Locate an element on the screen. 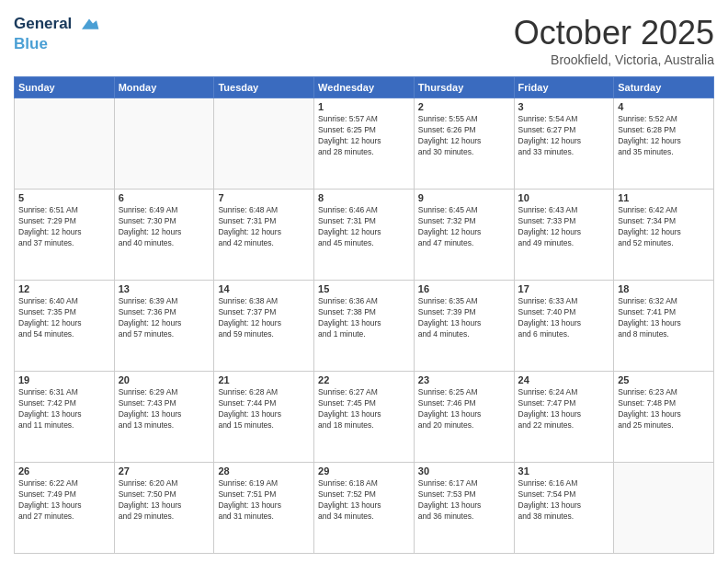  calendar-cell: 8Sunrise: 6:46 AM Sunset: 7:31 PM Daylig… is located at coordinates (364, 236).